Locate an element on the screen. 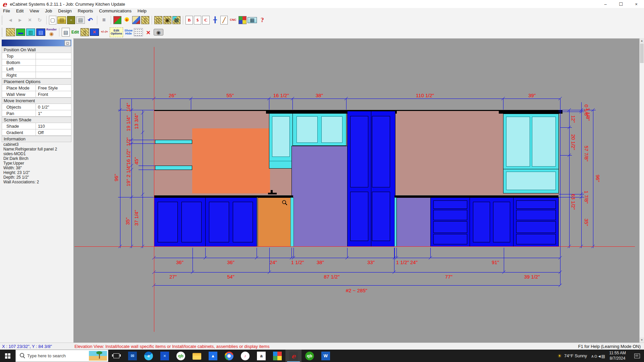 The image size is (644, 362). property-place-mode-value: Free Style is located at coordinates (53, 88).